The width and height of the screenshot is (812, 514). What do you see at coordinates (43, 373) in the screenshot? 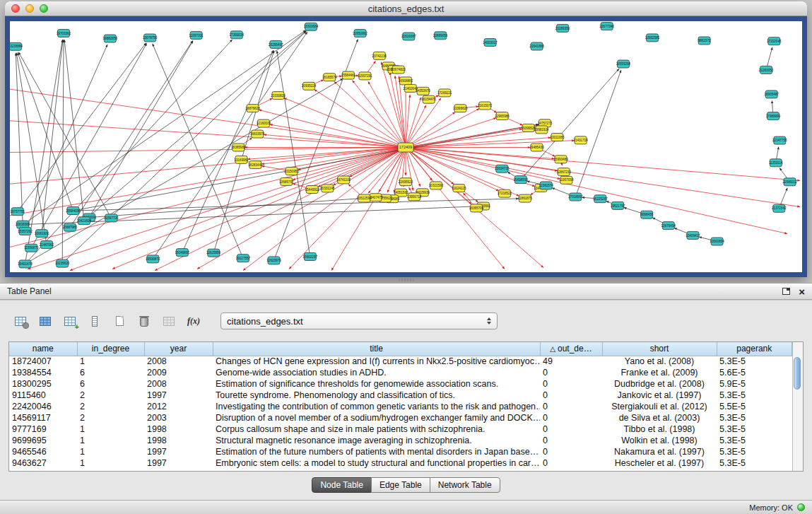
I see `cell-name: 19384554` at bounding box center [43, 373].